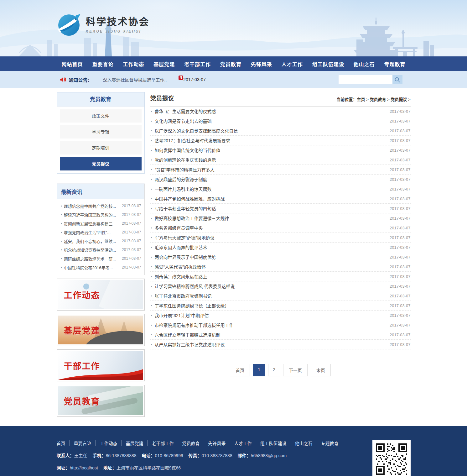 The width and height of the screenshot is (467, 476). I want to click on news-item: 解读习近平治国理政思想的...2017-03-07, so click(101, 215).